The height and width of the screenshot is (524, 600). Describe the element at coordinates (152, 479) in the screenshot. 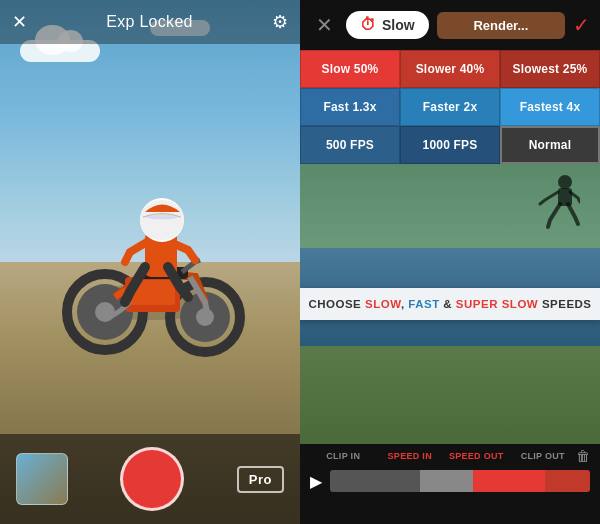

I see `record-inner` at that location.